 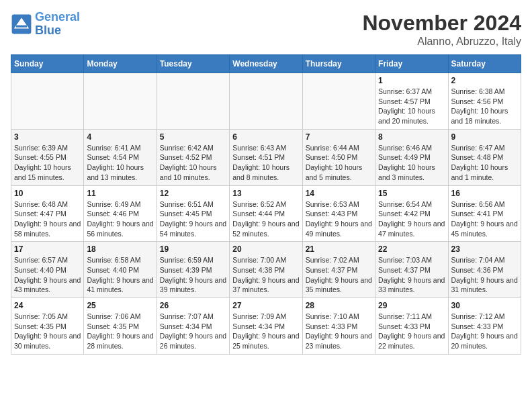 I want to click on calendar-cell: 23Sunrise: 7:04 AM Sunset: 4:36 PM Dayli…, so click(x=484, y=270).